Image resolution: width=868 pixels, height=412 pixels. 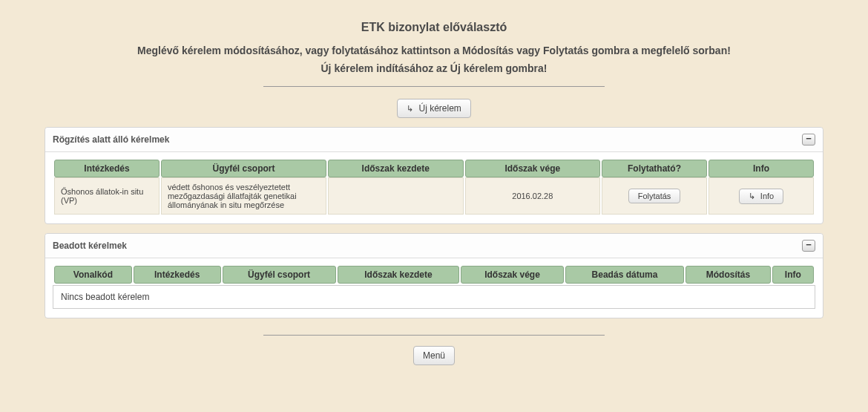 I want to click on new-request-button: Új kérelem, so click(x=434, y=108).